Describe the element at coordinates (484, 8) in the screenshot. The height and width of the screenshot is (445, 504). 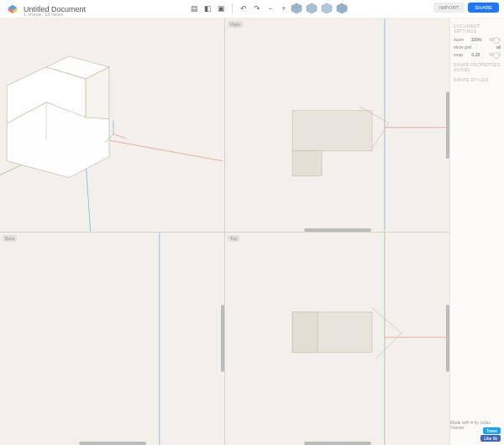
I see `share-button: SHARE` at that location.